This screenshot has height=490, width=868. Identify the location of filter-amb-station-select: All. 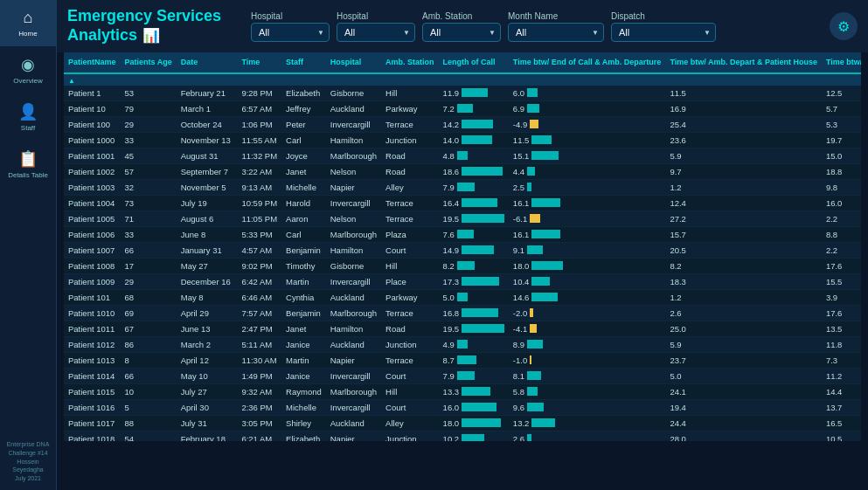
(462, 32).